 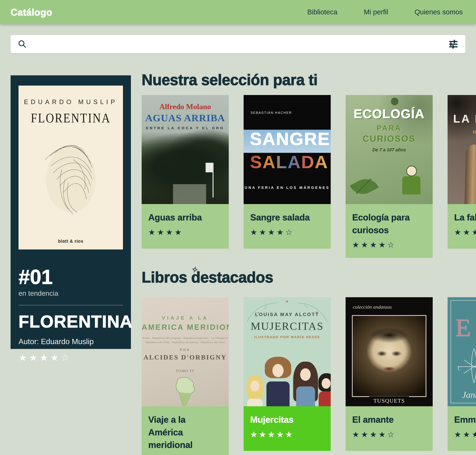 What do you see at coordinates (185, 376) in the screenshot?
I see `book-card-viaje: VIAJE A LA AMERICA MERIDIONAL Brasil · R…` at bounding box center [185, 376].